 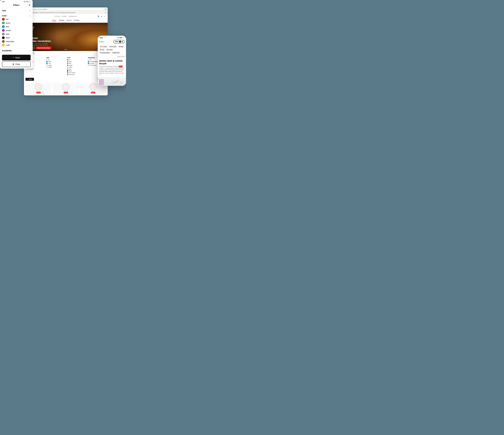 What do you see at coordinates (18, 58) in the screenshot?
I see `apply-label: Apply` at bounding box center [18, 58].